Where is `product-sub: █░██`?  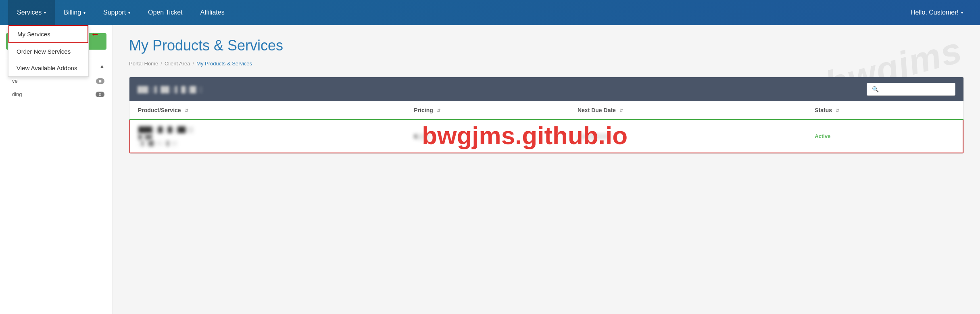 product-sub: █░██ is located at coordinates (268, 137).